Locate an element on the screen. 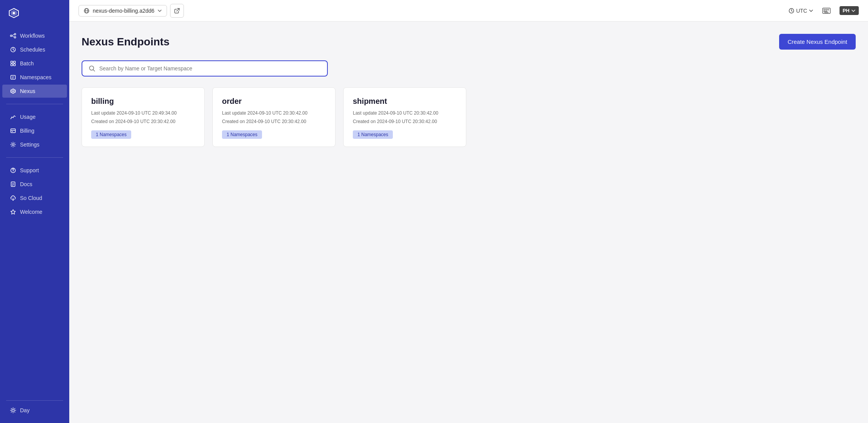  sidebar-item-docs: Docs is located at coordinates (35, 184).